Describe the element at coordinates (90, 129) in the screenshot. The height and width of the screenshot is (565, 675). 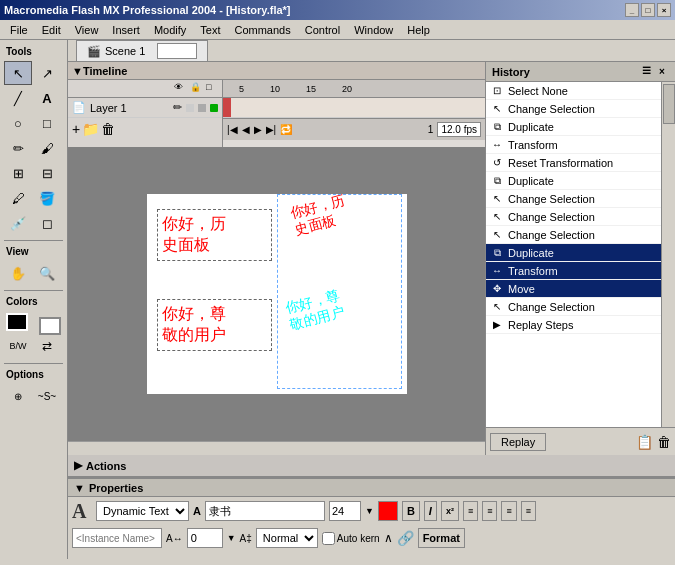
I see `add-folder-btn: 📁` at that location.